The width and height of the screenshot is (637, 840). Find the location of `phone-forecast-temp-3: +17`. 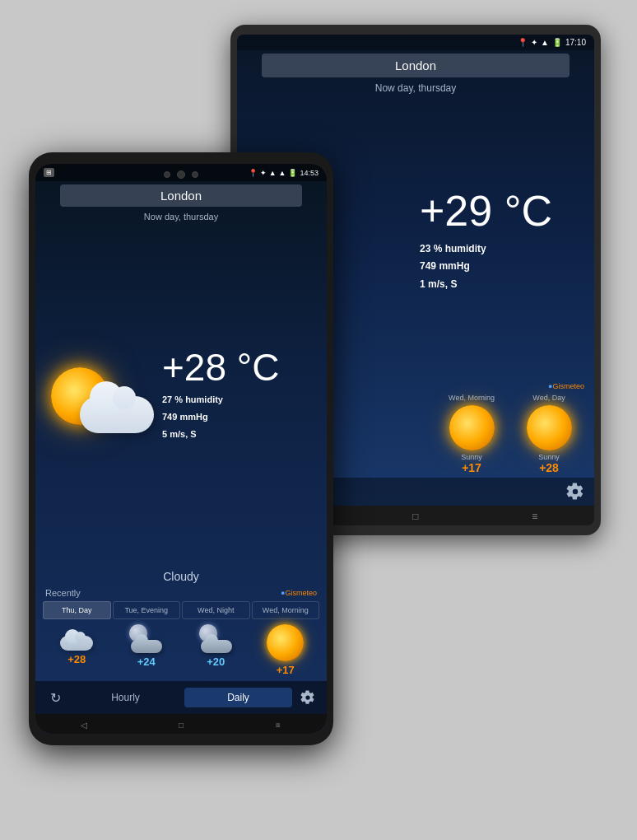

phone-forecast-temp-3: +17 is located at coordinates (286, 670).